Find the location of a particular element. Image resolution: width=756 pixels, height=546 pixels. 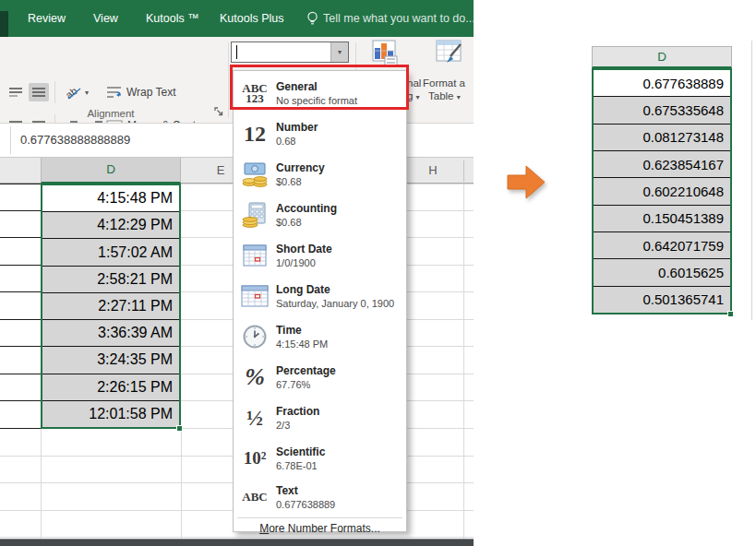

column-header-d: D is located at coordinates (111, 171).